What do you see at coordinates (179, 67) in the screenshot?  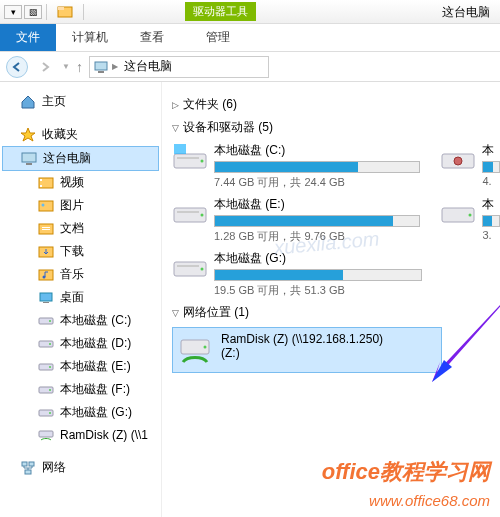 I see `address-bar: ▶ 这台电脑` at bounding box center [179, 67].